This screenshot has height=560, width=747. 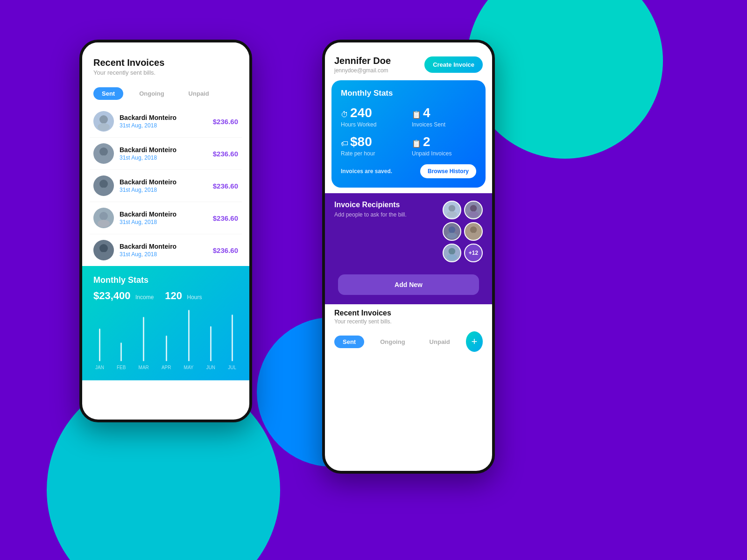 I want to click on chart-x-label: JUL, so click(x=232, y=368).